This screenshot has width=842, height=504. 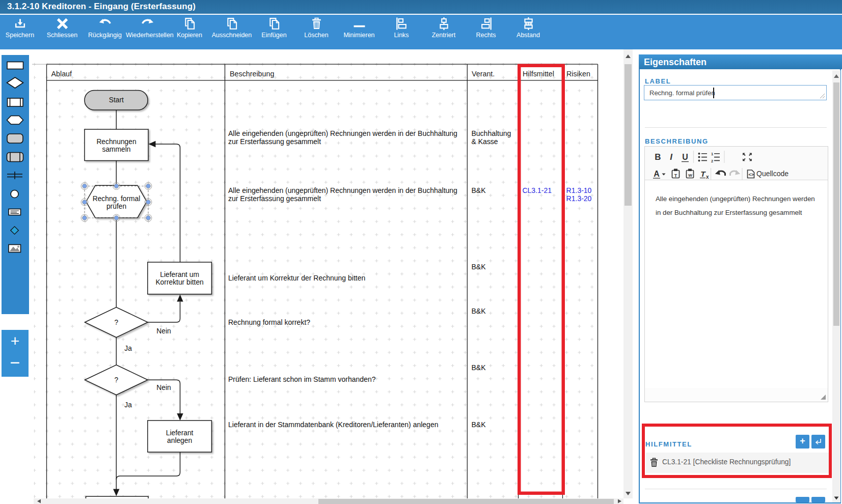 I want to click on svg-text: prüfen, so click(x=116, y=207).